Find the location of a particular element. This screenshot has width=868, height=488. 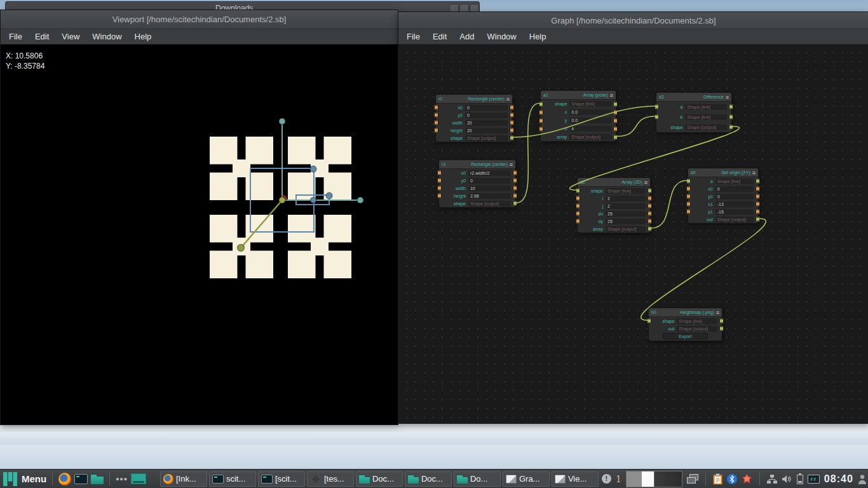

output-port-y0 is located at coordinates (512, 116).